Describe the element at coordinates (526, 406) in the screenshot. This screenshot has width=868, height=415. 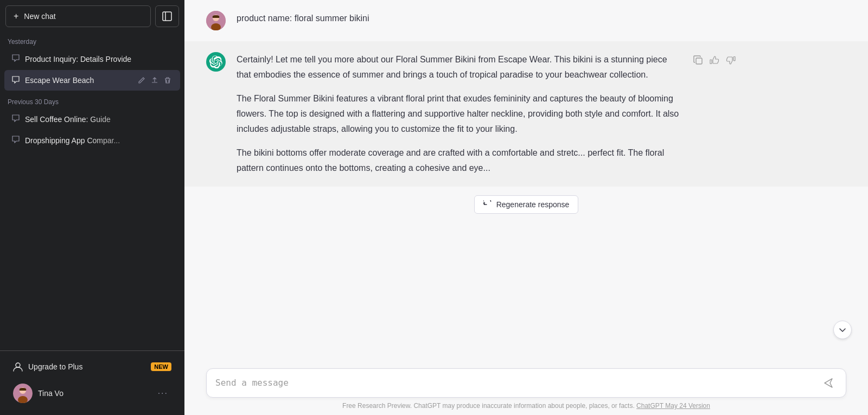
I see `footer: Free Research Preview. ChatGPT may produ…` at that location.